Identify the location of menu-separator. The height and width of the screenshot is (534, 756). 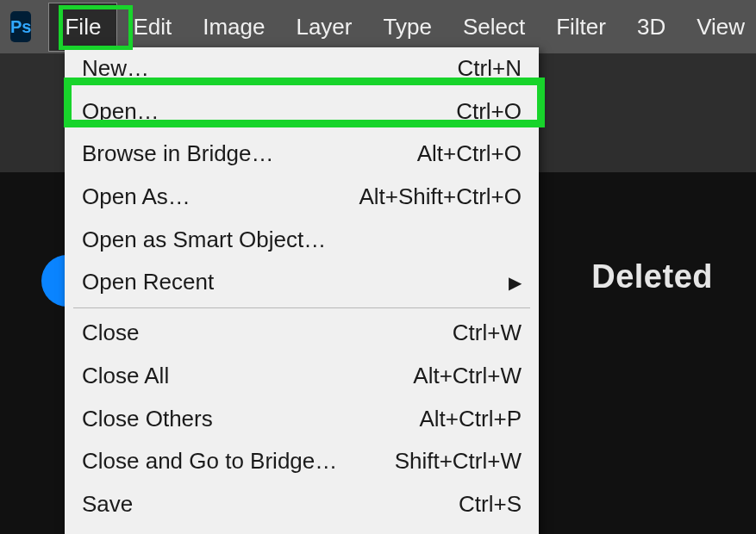
(302, 308).